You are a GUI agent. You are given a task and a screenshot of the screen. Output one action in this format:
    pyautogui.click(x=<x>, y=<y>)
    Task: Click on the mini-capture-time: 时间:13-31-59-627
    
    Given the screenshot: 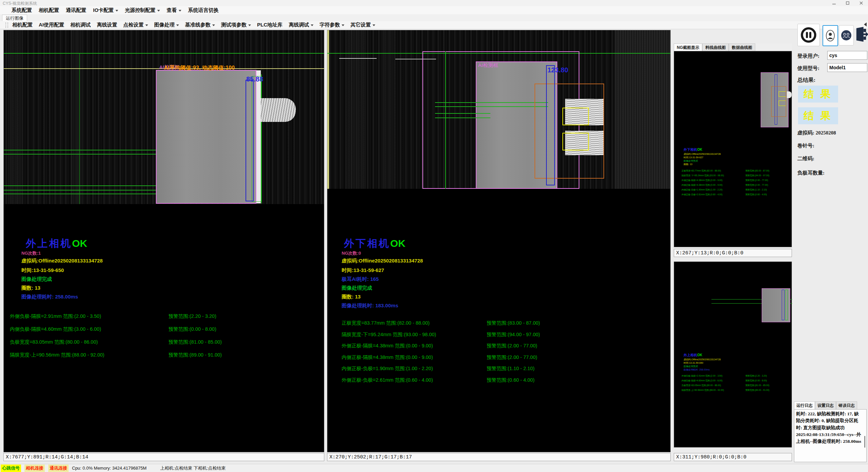 What is the action you would take?
    pyautogui.click(x=693, y=158)
    